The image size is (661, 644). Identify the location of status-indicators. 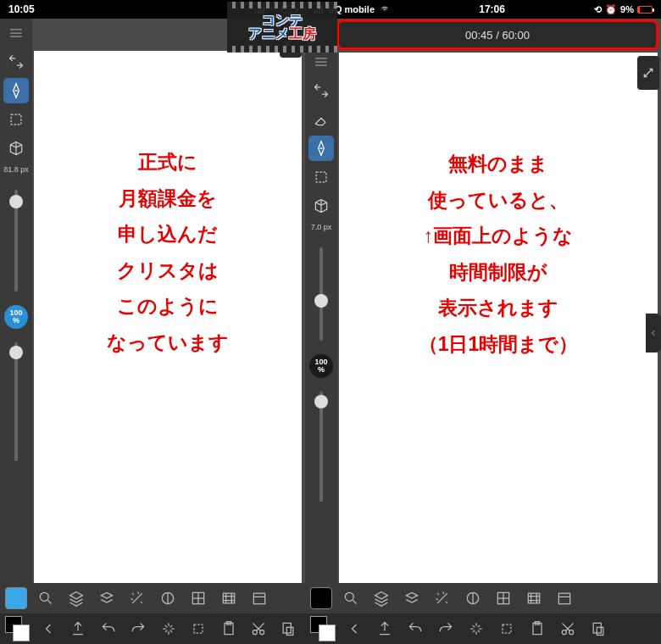
(276, 9).